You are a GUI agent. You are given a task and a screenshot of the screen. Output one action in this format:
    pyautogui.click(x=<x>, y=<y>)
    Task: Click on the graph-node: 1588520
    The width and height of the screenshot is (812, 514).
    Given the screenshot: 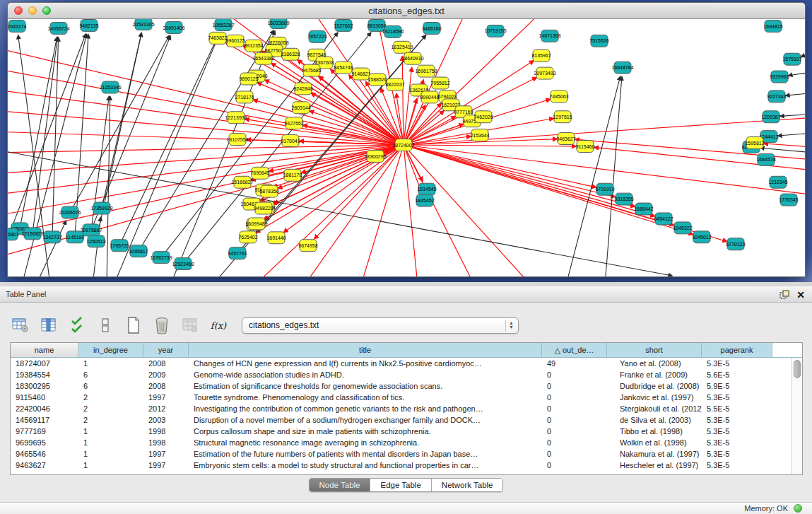 What is the action you would take?
    pyautogui.click(x=377, y=79)
    